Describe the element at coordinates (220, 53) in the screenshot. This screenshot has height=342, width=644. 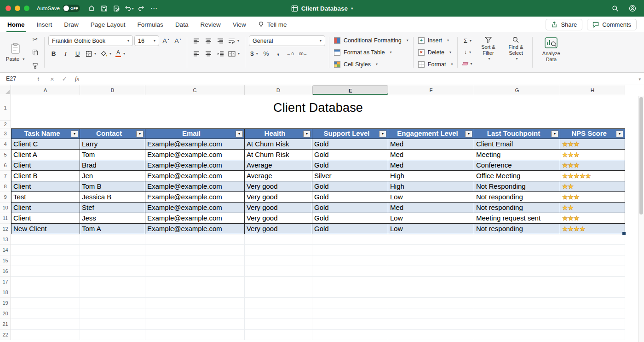
I see `indent-button` at that location.